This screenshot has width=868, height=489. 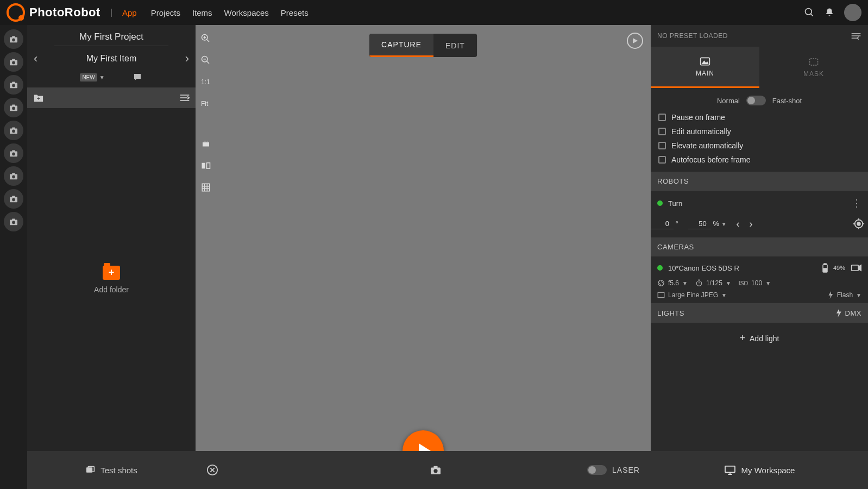 What do you see at coordinates (202, 13) in the screenshot?
I see `nav-items: Items` at bounding box center [202, 13].